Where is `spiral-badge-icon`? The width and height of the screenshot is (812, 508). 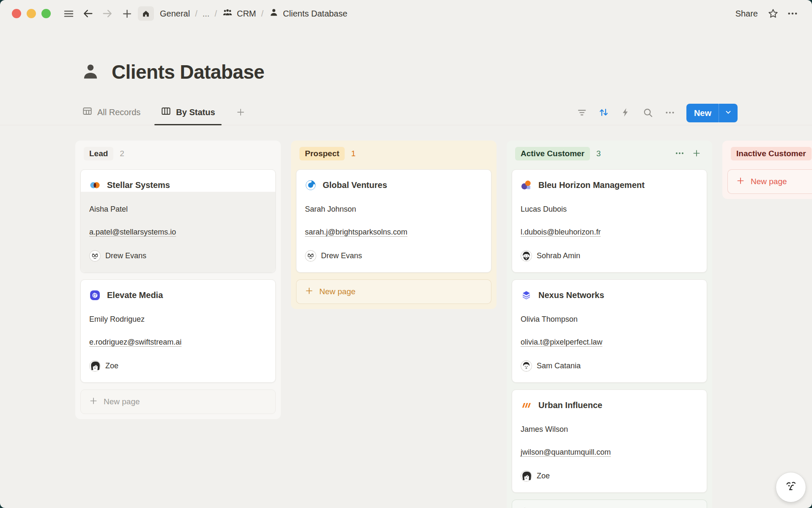 spiral-badge-icon is located at coordinates (95, 295).